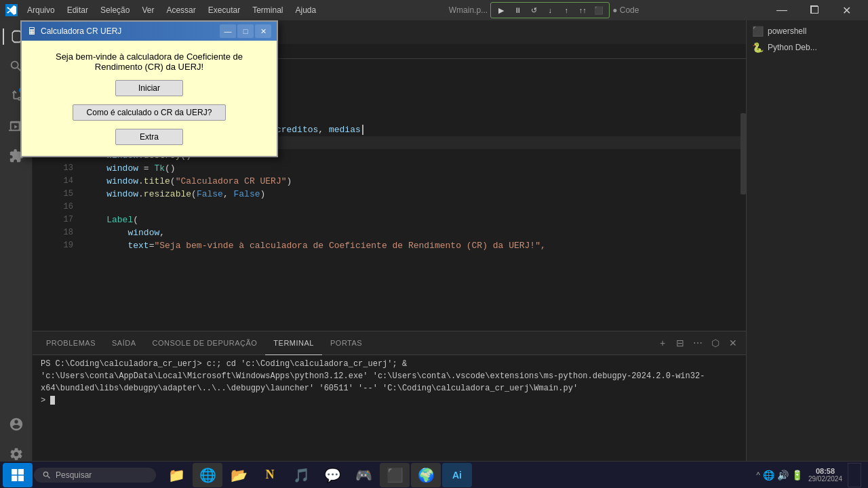 Image resolution: width=868 pixels, height=488 pixels. I want to click on editor-scrollbar, so click(743, 195).